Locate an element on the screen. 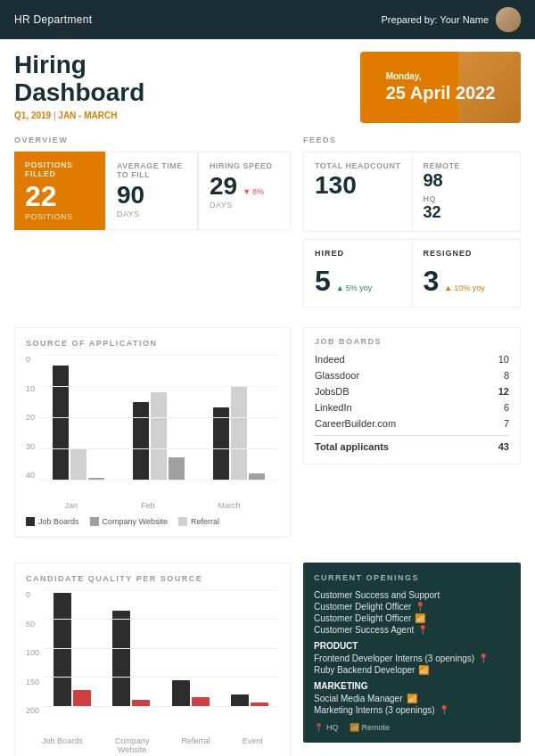  opening-customer-delight-1: Customer Delight Officer 📍 is located at coordinates (412, 606).